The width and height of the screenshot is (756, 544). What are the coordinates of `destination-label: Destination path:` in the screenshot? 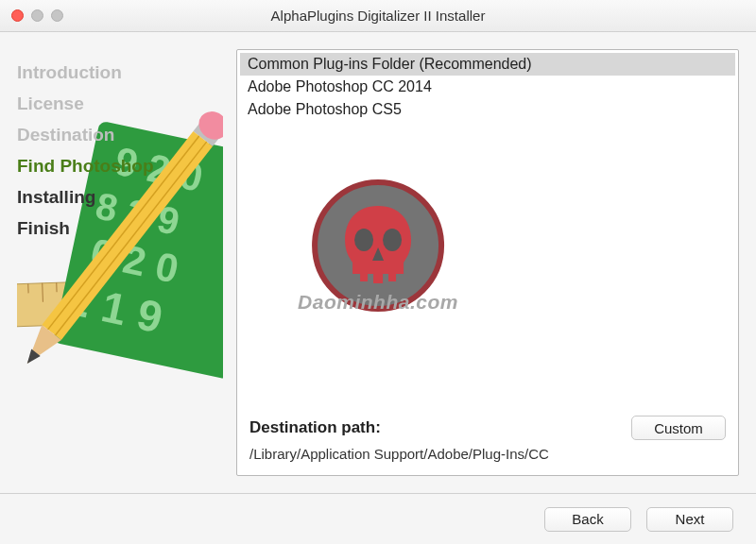 It's located at (316, 428).